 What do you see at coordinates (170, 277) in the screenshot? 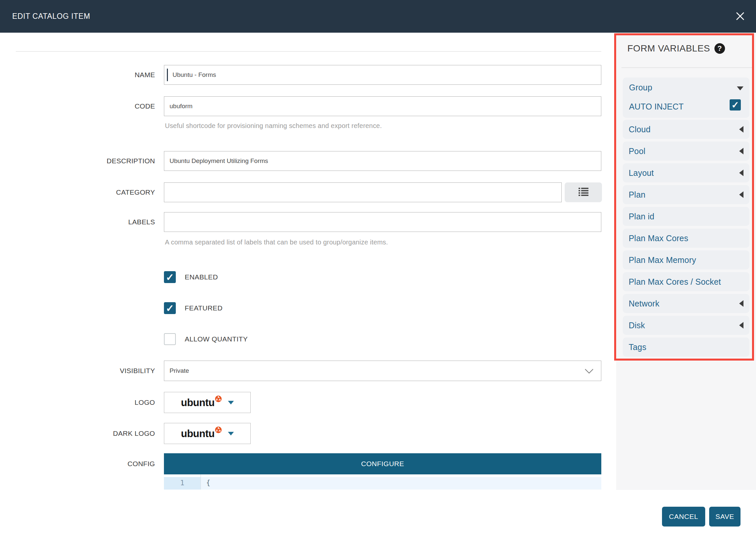
I see `enabled-checkbox` at bounding box center [170, 277].